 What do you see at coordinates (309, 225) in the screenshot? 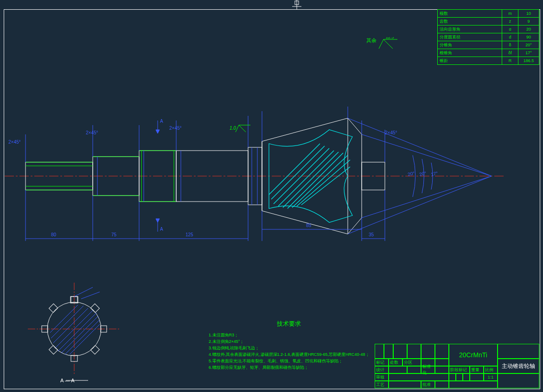
I see `svg-text: 85` at bounding box center [309, 225].